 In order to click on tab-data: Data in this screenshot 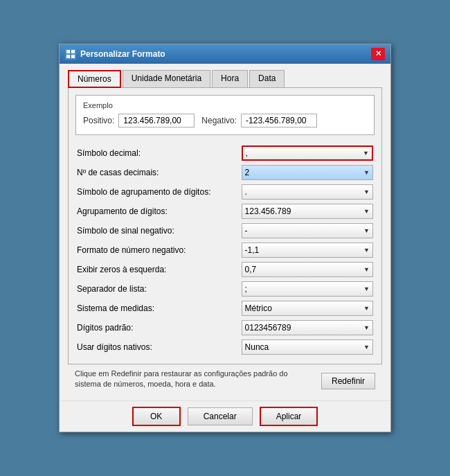, I will do `click(267, 79)`.